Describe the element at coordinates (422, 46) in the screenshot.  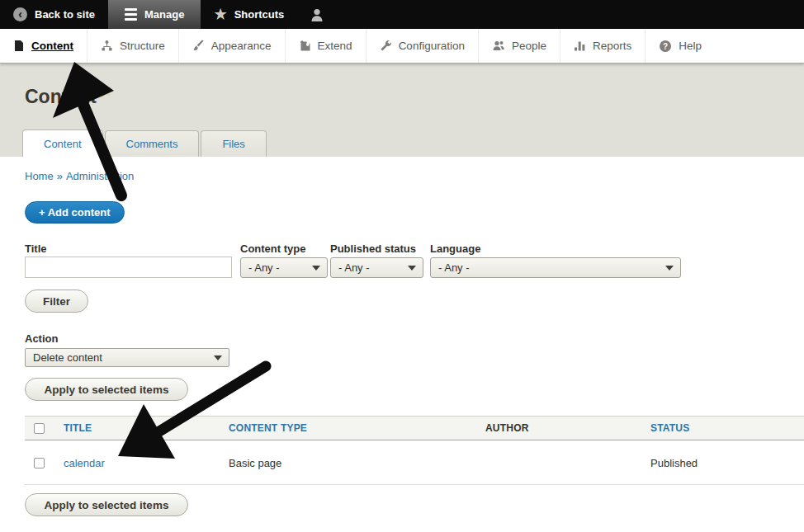
I see `menu-item-configuration: Configuration` at that location.